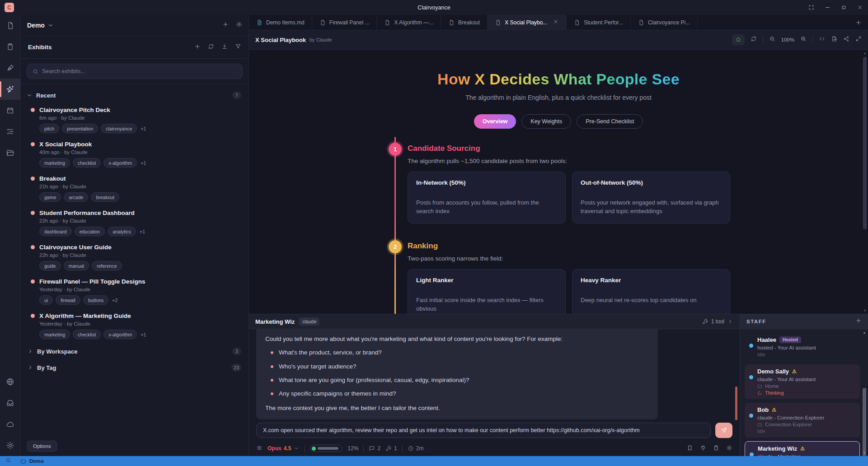  What do you see at coordinates (10, 68) in the screenshot?
I see `rail-item-editor` at bounding box center [10, 68].